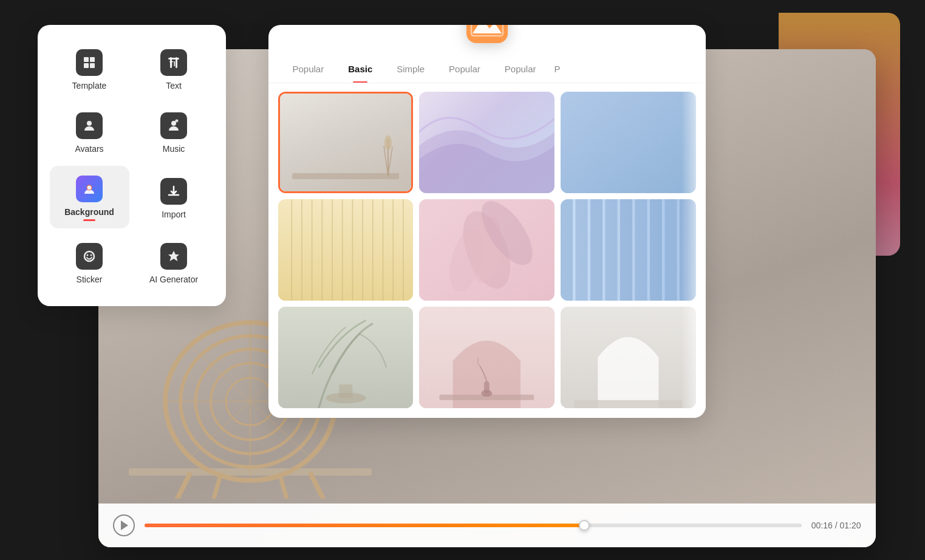  What do you see at coordinates (473, 525) in the screenshot?
I see `progress-bar` at bounding box center [473, 525].